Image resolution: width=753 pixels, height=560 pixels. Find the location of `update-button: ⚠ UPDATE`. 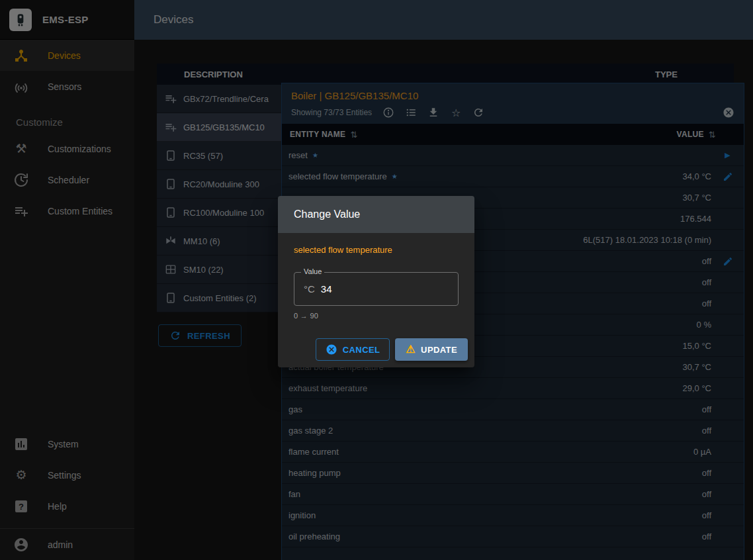

update-button: ⚠ UPDATE is located at coordinates (431, 350).